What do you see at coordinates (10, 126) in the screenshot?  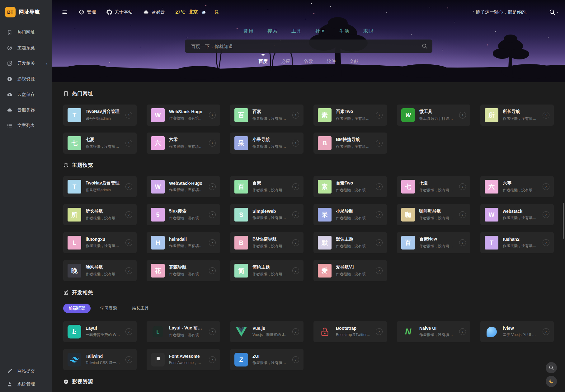 I see `list-icon` at bounding box center [10, 126].